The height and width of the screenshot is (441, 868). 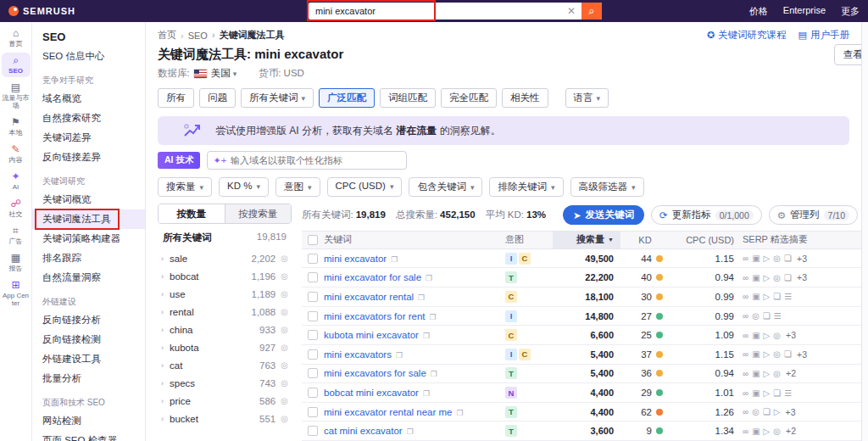 What do you see at coordinates (217, 98) in the screenshot?
I see `match-tab: 问题` at bounding box center [217, 98].